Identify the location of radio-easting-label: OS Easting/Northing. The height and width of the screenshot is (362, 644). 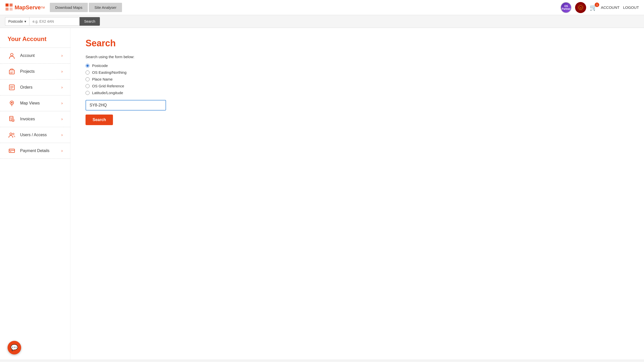
(109, 73).